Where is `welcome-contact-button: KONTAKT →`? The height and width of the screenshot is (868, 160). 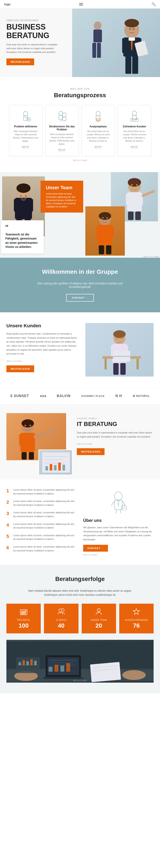 welcome-contact-button: KONTAKT → is located at coordinates (80, 298).